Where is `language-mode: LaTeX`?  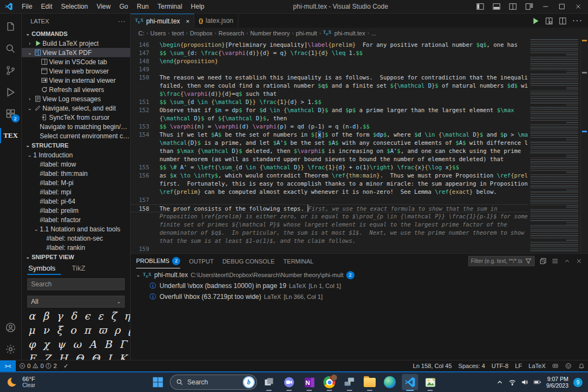 language-mode: LaTeX is located at coordinates (537, 366).